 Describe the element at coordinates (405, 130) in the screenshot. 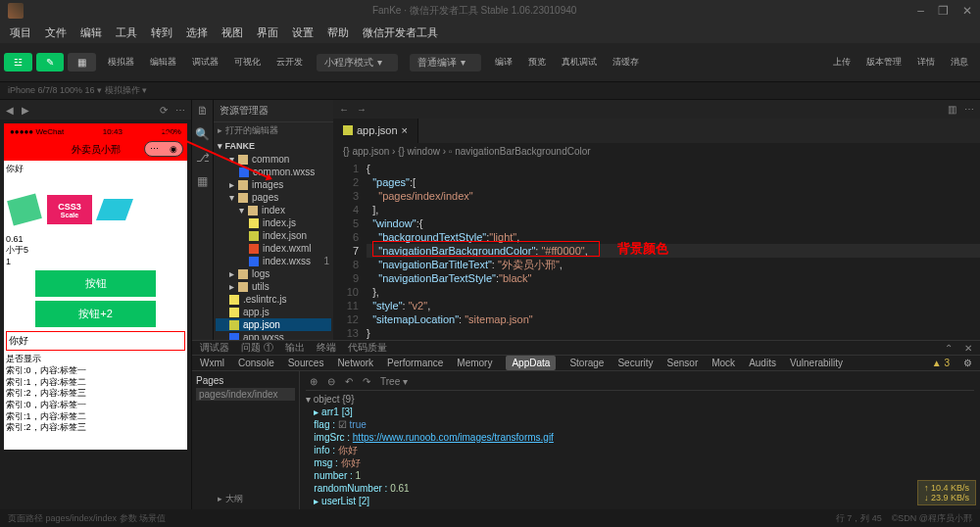

I see `close-tab-icon: ×` at that location.